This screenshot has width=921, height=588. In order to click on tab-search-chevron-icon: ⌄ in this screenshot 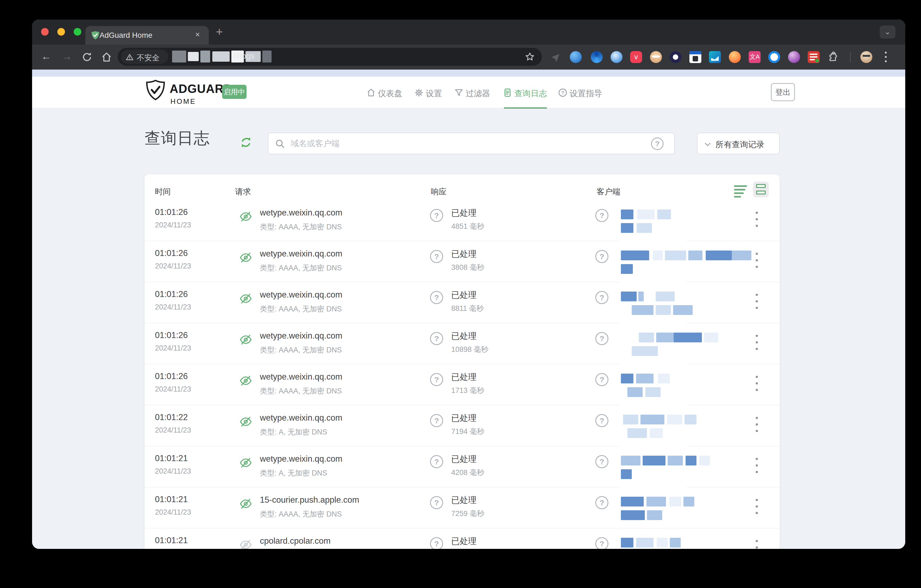, I will do `click(887, 32)`.